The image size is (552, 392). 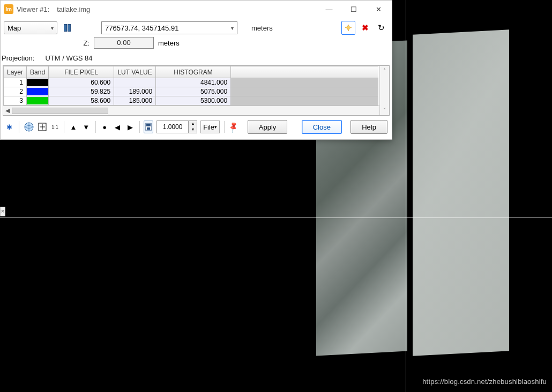 What do you see at coordinates (196, 44) in the screenshot?
I see `z-row: Z: 0.00 meters` at bounding box center [196, 44].